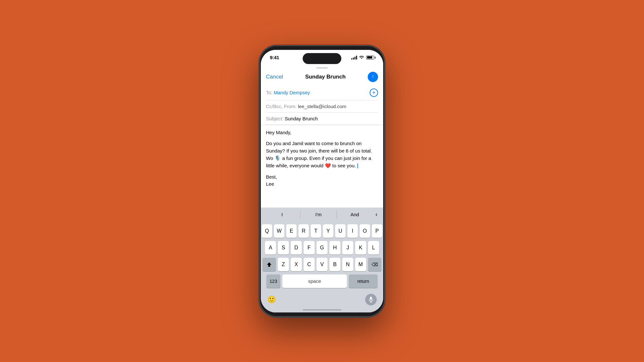 The image size is (644, 362). What do you see at coordinates (374, 93) in the screenshot?
I see `add-recipient-button: +` at bounding box center [374, 93].